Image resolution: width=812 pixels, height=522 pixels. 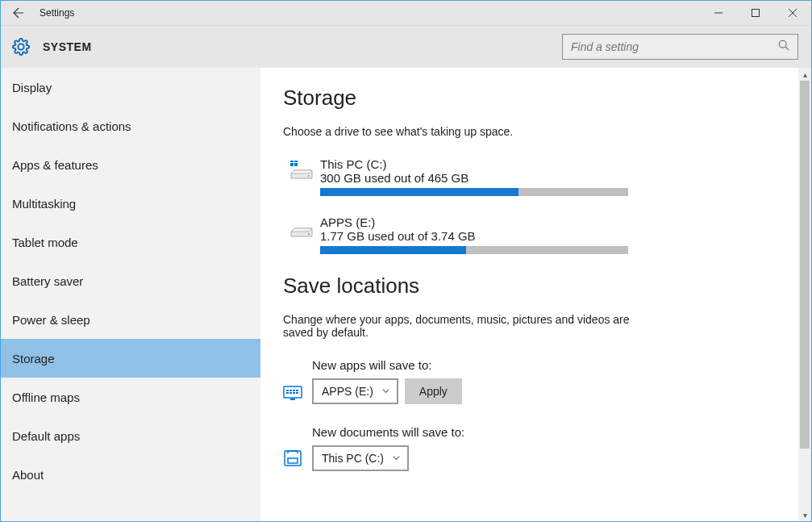 I want to click on search-input, so click(x=674, y=47).